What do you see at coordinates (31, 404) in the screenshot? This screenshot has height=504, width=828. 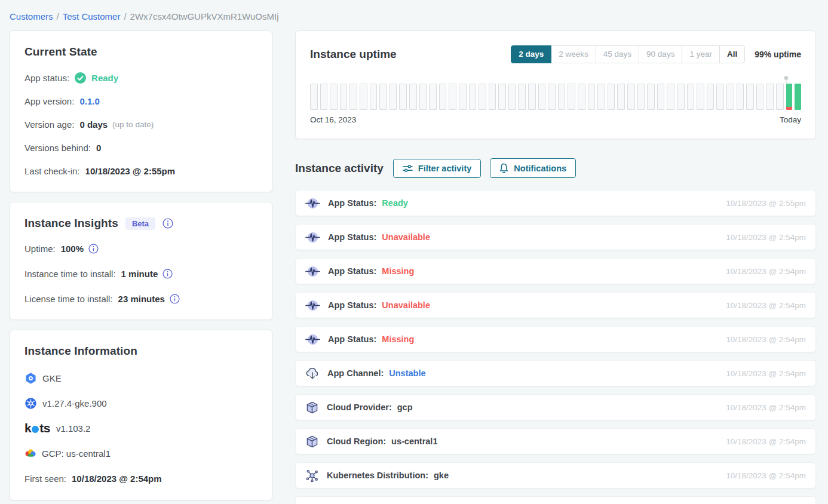 I see `kubernetes-icon` at bounding box center [31, 404].